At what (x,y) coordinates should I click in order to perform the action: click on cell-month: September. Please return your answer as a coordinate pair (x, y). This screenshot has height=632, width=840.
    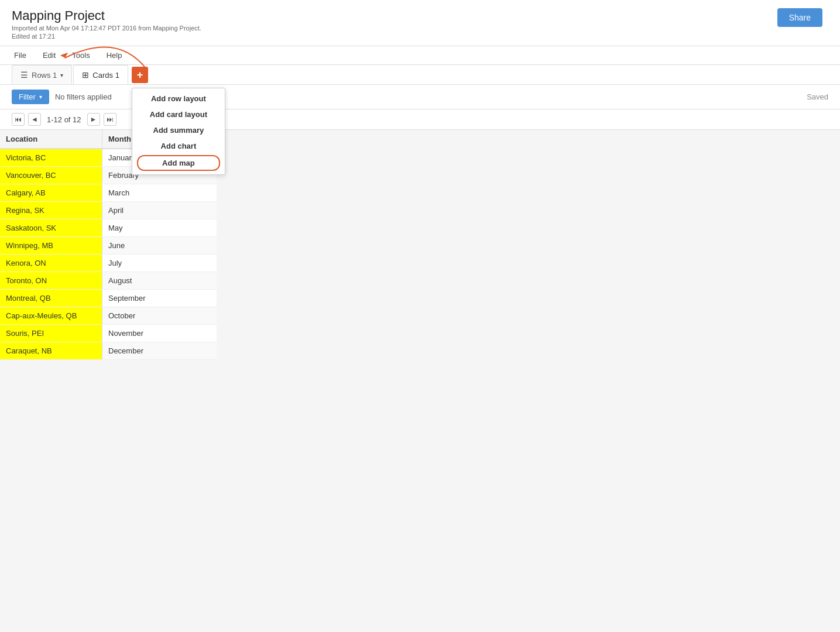
    Looking at the image, I should click on (159, 298).